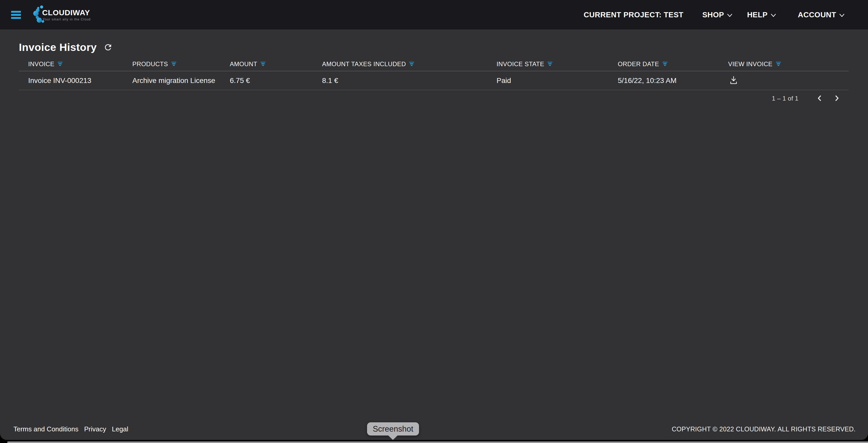 The width and height of the screenshot is (868, 443). What do you see at coordinates (409, 64) in the screenshot?
I see `column-header-amount-taxes-included: AMOUNT TAXES INCLUDED` at bounding box center [409, 64].